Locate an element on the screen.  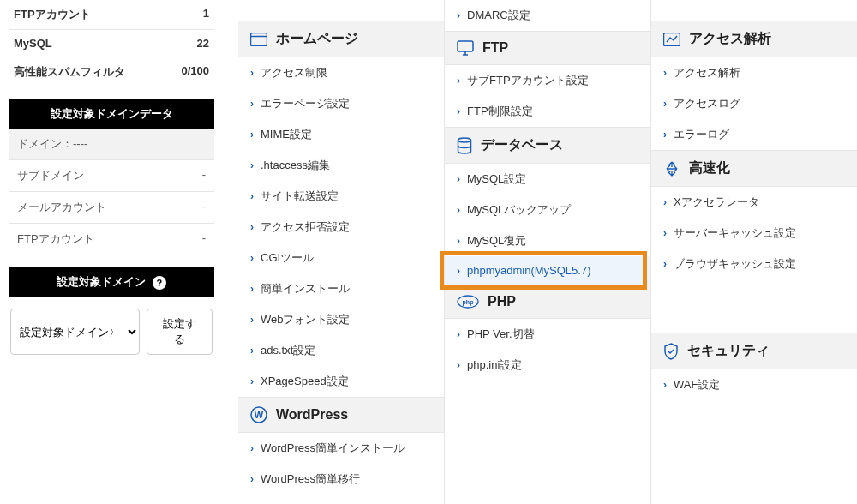
menu-item: ›アクセスログ is located at coordinates (754, 104).